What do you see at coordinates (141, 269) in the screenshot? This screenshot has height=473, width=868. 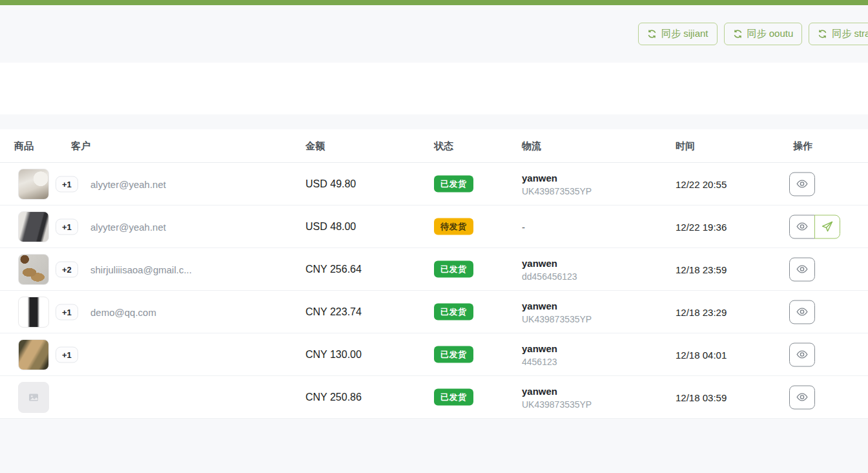 I see `customer-email: shirjuliiisaoa@gmail.c...` at bounding box center [141, 269].